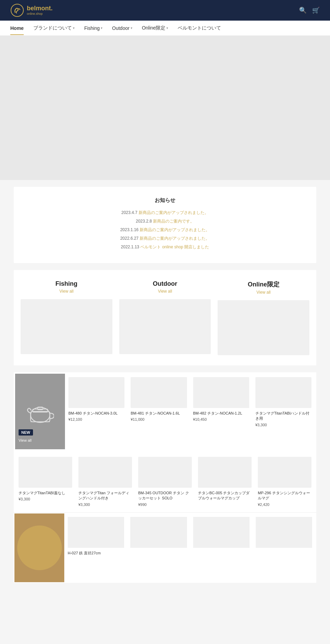 This screenshot has height=644, width=330. What do you see at coordinates (159, 414) in the screenshot?
I see `product-name-1: BM-481 チタン-NOCAN-1.6L` at bounding box center [159, 414].